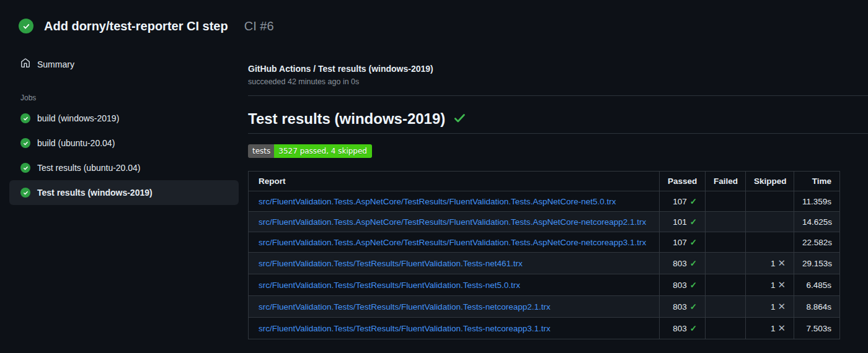 This screenshot has width=868, height=353. What do you see at coordinates (460, 119) in the screenshot?
I see `check-icon` at bounding box center [460, 119].